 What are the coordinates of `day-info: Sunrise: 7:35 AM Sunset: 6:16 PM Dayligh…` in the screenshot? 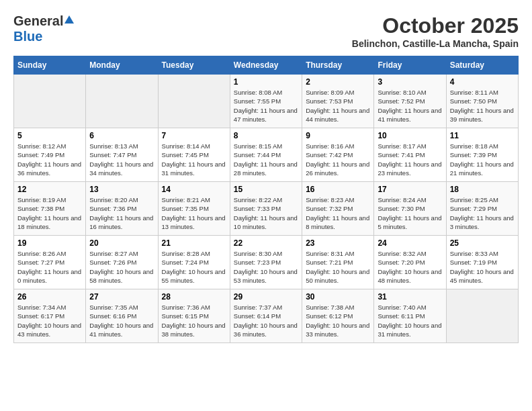 It's located at (122, 321).